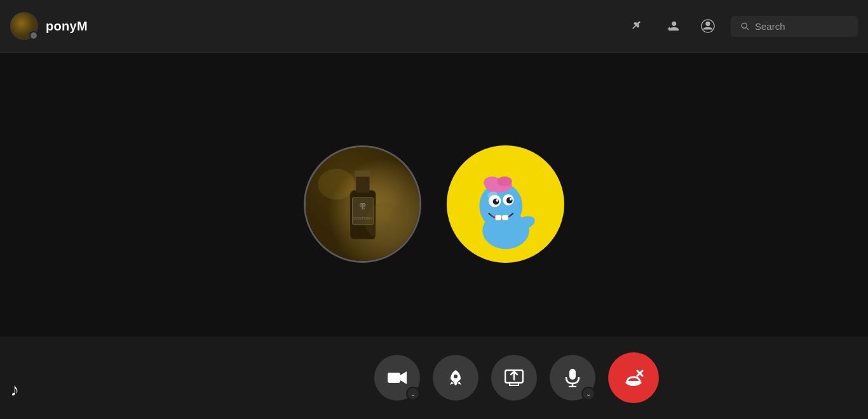 Image resolution: width=868 pixels, height=419 pixels. What do you see at coordinates (15, 390) in the screenshot?
I see `music-note-icon: ♪` at bounding box center [15, 390].